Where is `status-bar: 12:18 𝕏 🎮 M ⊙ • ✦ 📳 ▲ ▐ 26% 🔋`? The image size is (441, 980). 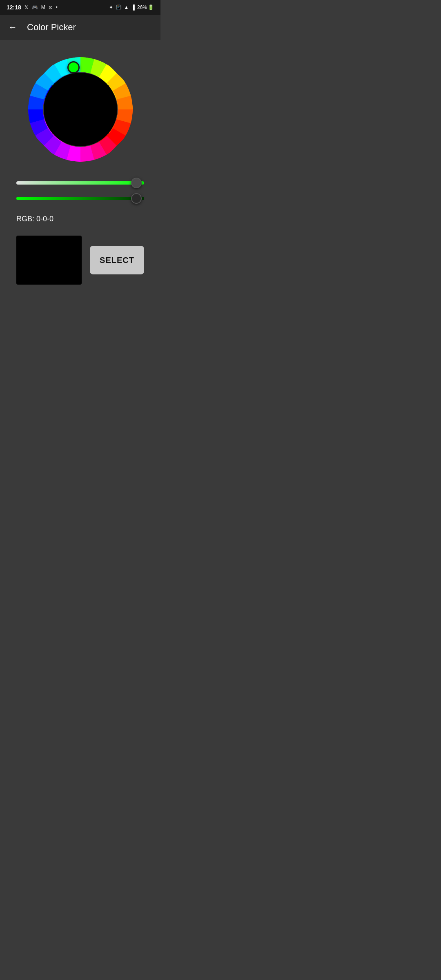 status-bar: 12:18 𝕏 🎮 M ⊙ • ✦ 📳 ▲ ▐ 26% 🔋 is located at coordinates (80, 7).